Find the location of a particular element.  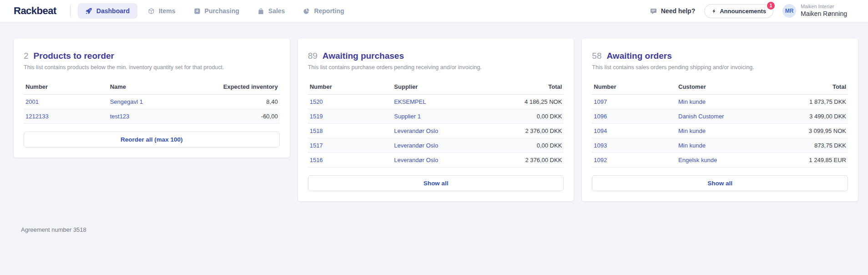

nav-item-label: Sales is located at coordinates (277, 11).